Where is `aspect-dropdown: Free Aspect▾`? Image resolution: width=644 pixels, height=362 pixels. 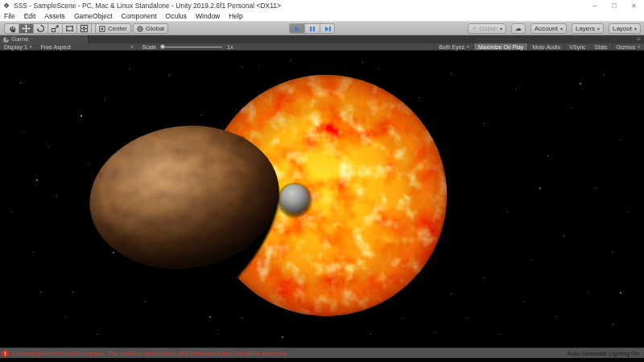
aspect-dropdown: Free Aspect▾ is located at coordinates (88, 47).